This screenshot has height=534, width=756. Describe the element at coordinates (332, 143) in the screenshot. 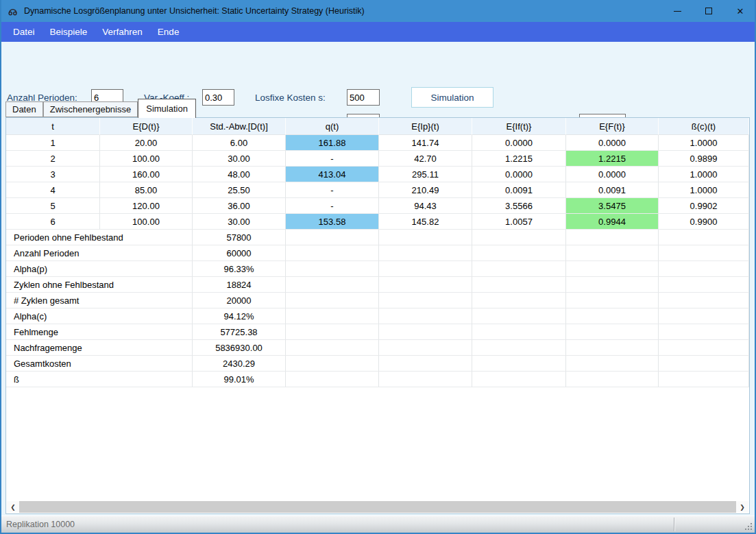

I see `highlighted-cell: 161.88` at that location.